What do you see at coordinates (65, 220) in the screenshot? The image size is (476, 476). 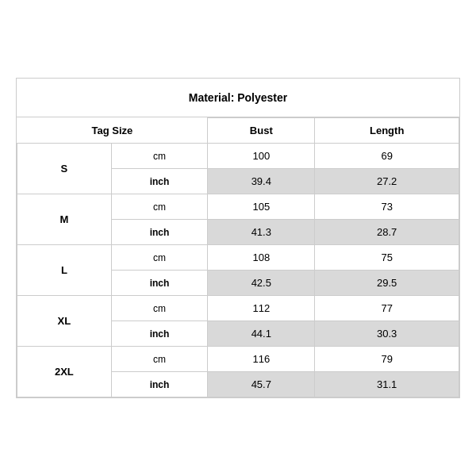 I see `size-cell: M` at bounding box center [65, 220].